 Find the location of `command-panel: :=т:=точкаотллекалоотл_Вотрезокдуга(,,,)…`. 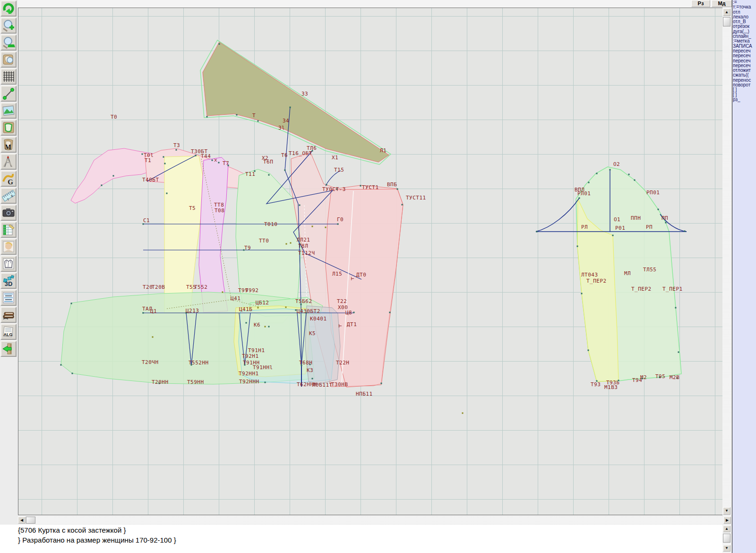

command-panel: :=т:=точкаотллекалоотл_Вотрезокдуга(,,,)… is located at coordinates (744, 276).